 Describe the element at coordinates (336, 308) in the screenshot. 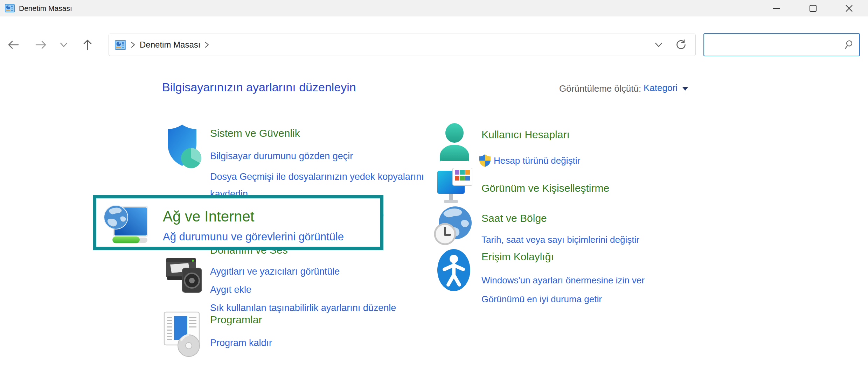

I see `task-link: Sık kullanılan taşınabilirlik ayarlarını…` at that location.